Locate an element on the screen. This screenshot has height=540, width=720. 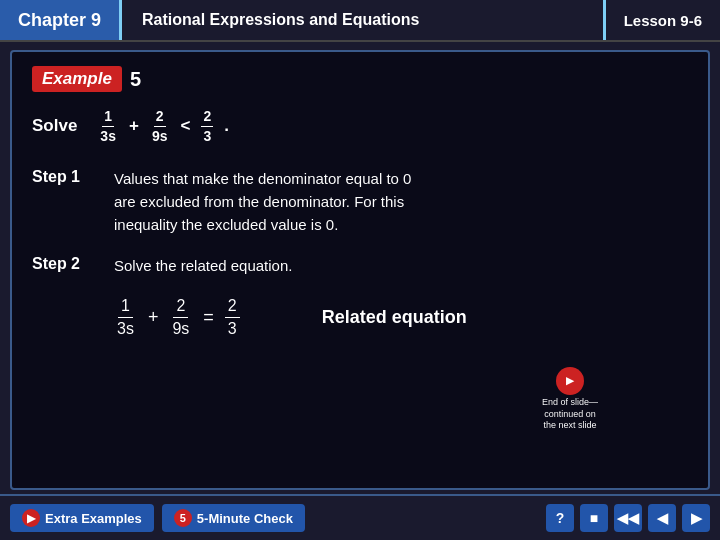
step-1-row: Step 1 Values that make the denominator … is located at coordinates (360, 202).